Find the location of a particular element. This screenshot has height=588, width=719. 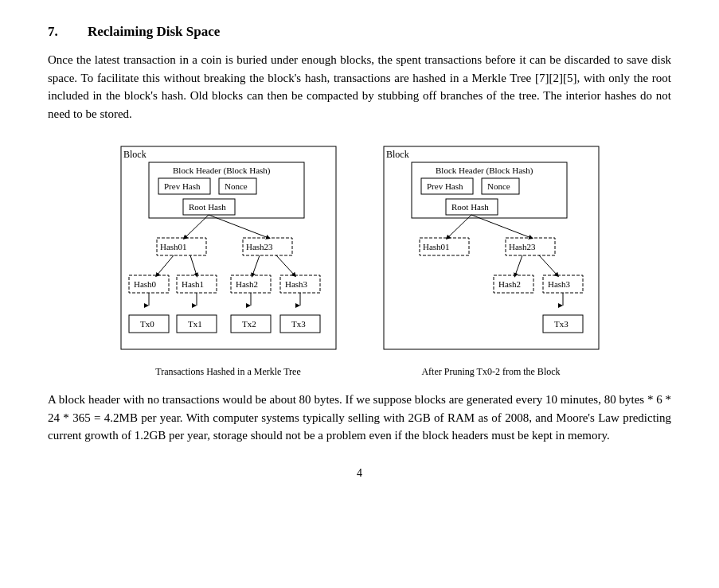

d2-roothash-label: Root Hash is located at coordinates (470, 207).